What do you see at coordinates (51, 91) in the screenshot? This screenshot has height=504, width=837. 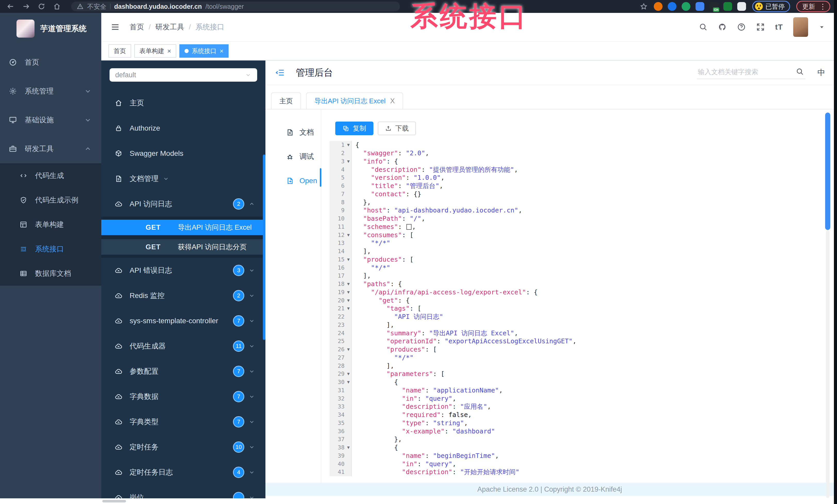 I see `sidebar-item: 系统管理` at bounding box center [51, 91].